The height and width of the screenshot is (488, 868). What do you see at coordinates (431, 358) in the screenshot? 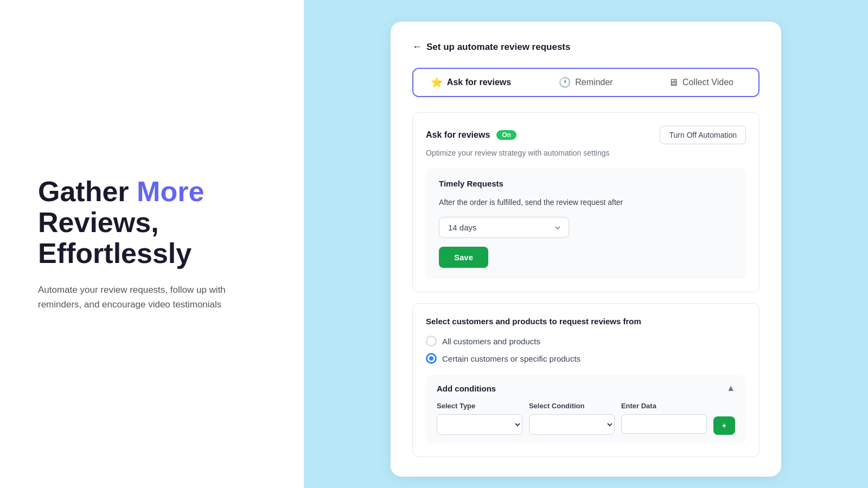
I see `radio-circle-certain` at bounding box center [431, 358].